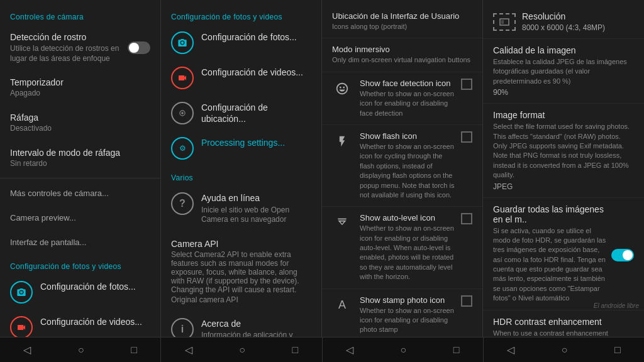 Image resolution: width=644 pixels, height=362 pixels. What do you see at coordinates (242, 43) in the screenshot?
I see `panel2-photo-settings: Configuración de fotos...` at bounding box center [242, 43].